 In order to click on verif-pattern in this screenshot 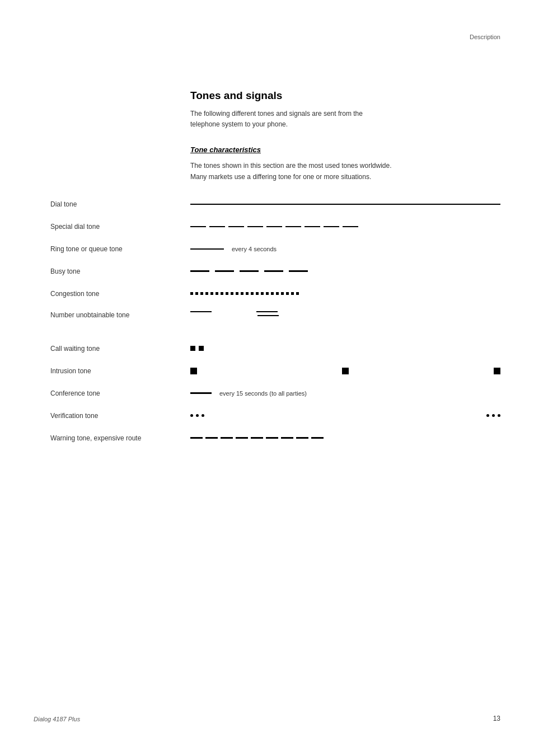, I will do `click(345, 415)`.